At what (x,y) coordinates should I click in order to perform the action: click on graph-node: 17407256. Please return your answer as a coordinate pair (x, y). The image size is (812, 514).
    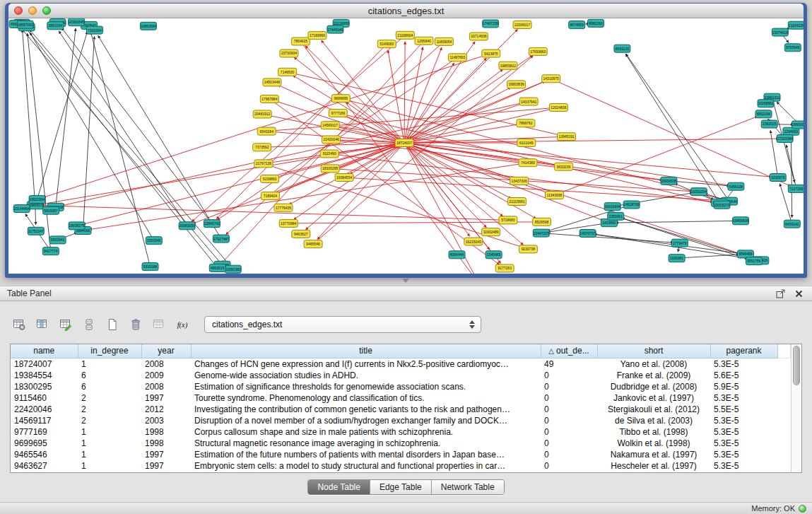
    Looking at the image, I should click on (490, 24).